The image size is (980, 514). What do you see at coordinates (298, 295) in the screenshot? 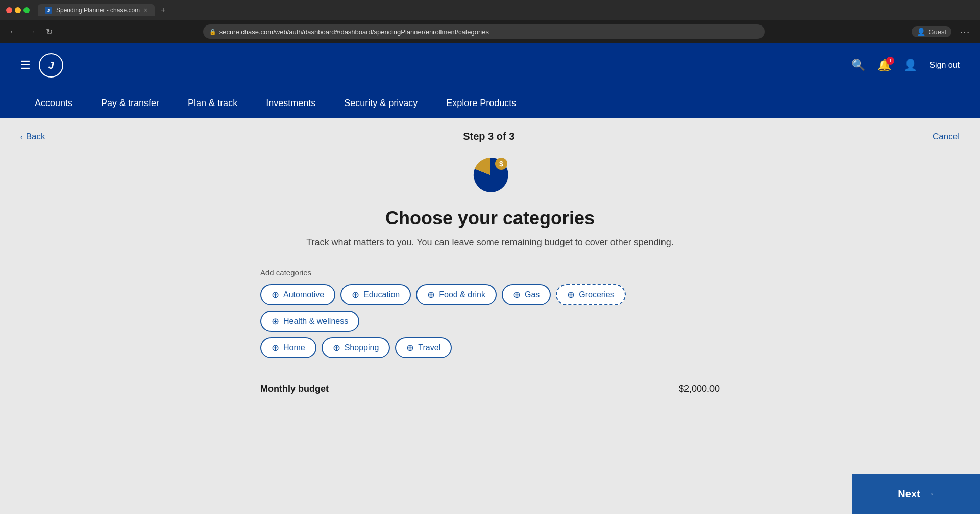
I see `category-chip-automotive: ⊕ Automotive` at bounding box center [298, 295].